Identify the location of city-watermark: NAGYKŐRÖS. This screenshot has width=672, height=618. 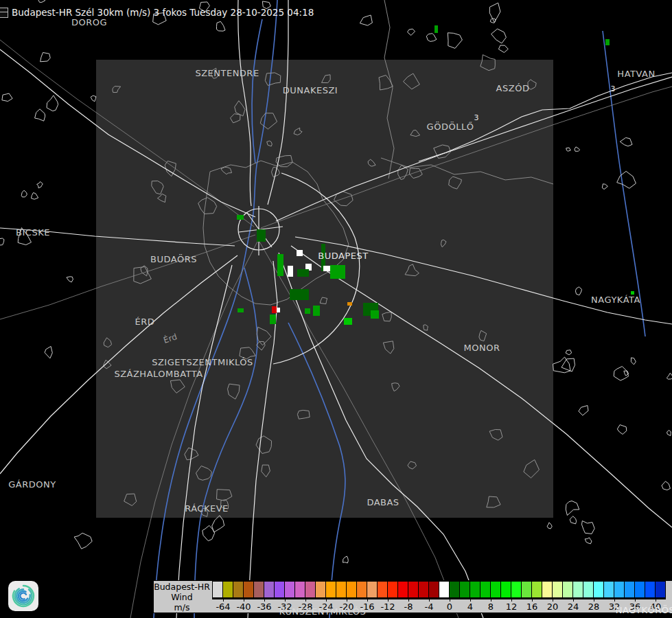
(644, 610).